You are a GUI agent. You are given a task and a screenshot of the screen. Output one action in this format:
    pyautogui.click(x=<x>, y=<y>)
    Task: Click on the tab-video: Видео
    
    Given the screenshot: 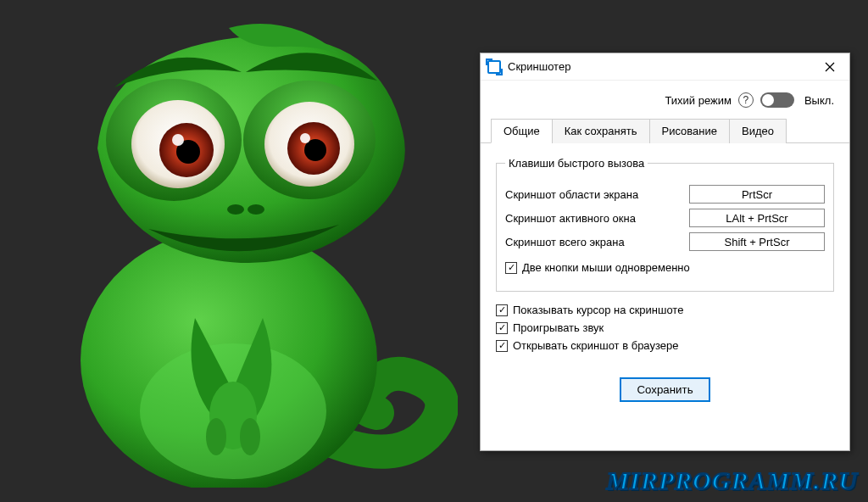 What is the action you would take?
    pyautogui.click(x=758, y=131)
    